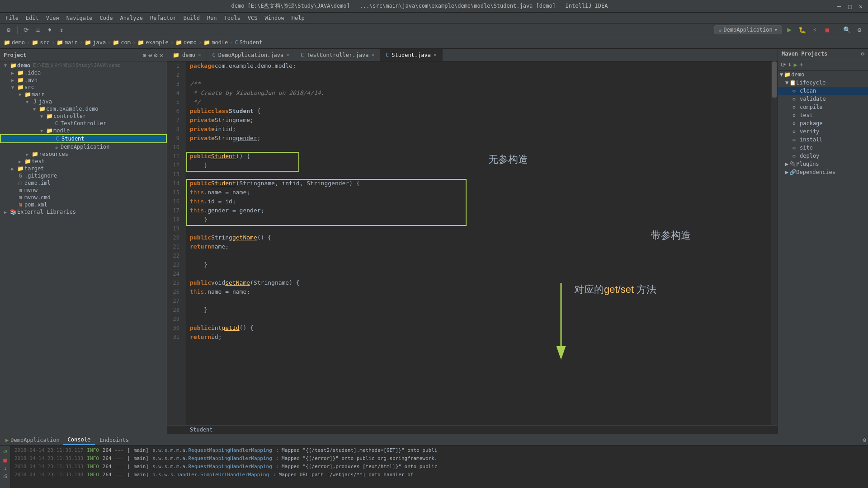 The image size is (868, 488). I want to click on sidebar-settings-icon: ⚙, so click(156, 55).